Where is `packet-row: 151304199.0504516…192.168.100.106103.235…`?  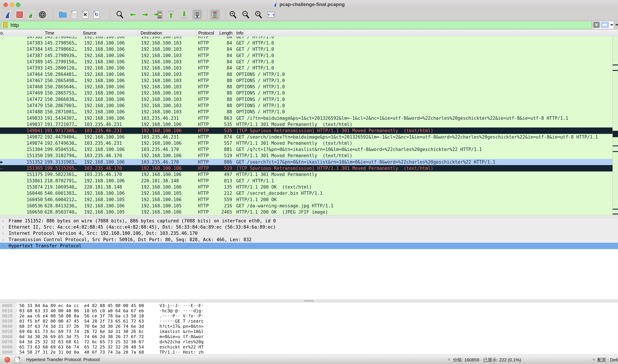 packet-row: 151304199.0504516…192.168.100.106103.235… is located at coordinates (306, 149).